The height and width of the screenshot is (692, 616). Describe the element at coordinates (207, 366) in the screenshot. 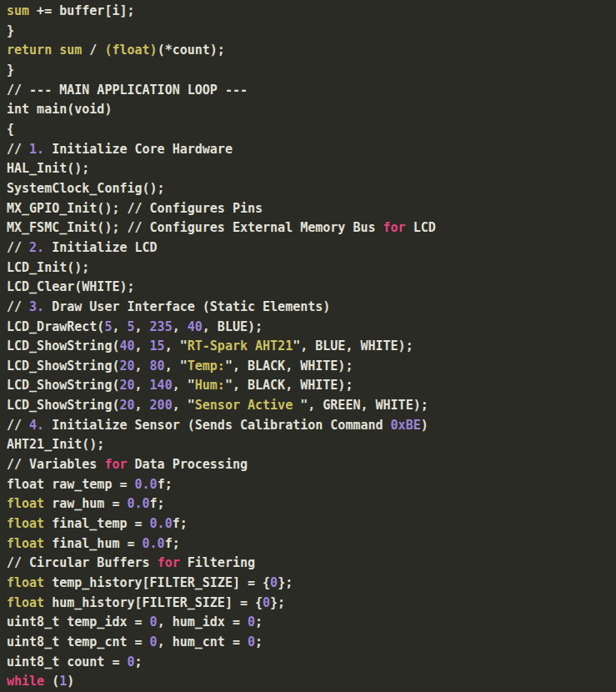

I see `code-token: Temp:` at that location.